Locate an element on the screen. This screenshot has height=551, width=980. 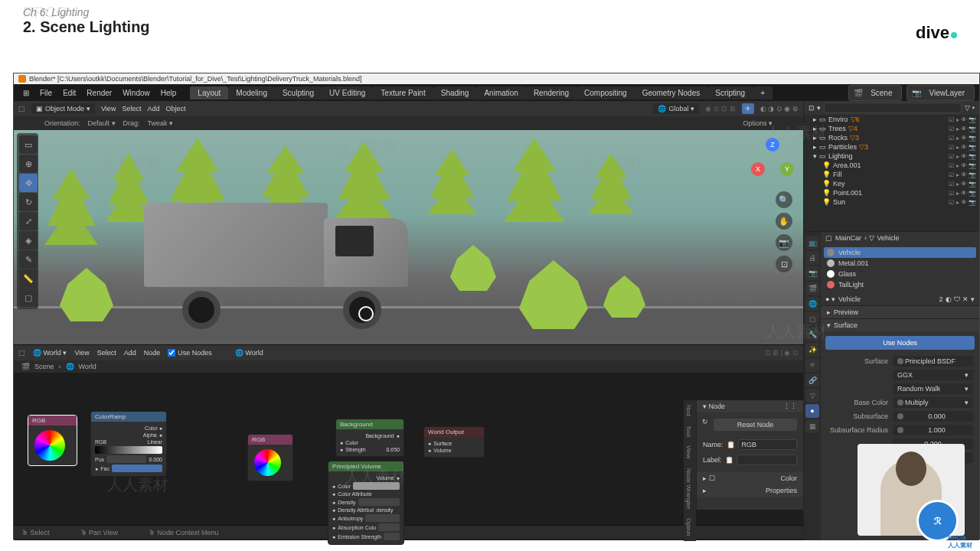
n-tab-option: Option is located at coordinates (689, 527).